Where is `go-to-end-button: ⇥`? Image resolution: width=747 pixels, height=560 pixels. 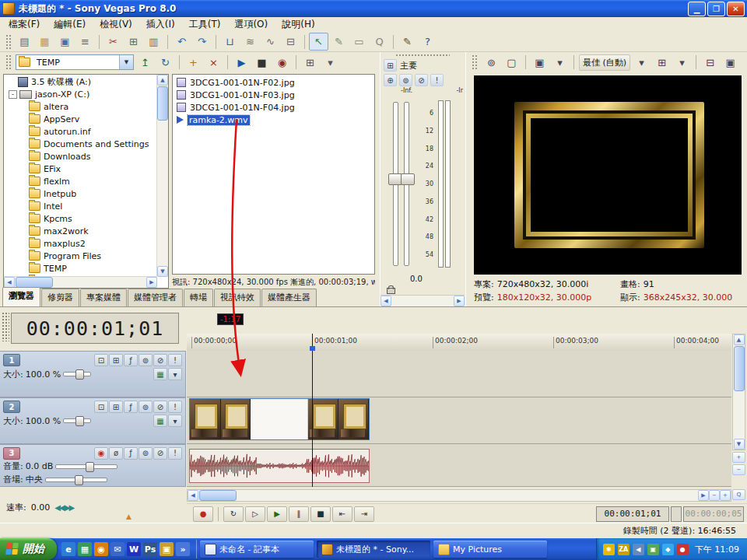
go-to-end-button: ⇥ is located at coordinates (364, 514).